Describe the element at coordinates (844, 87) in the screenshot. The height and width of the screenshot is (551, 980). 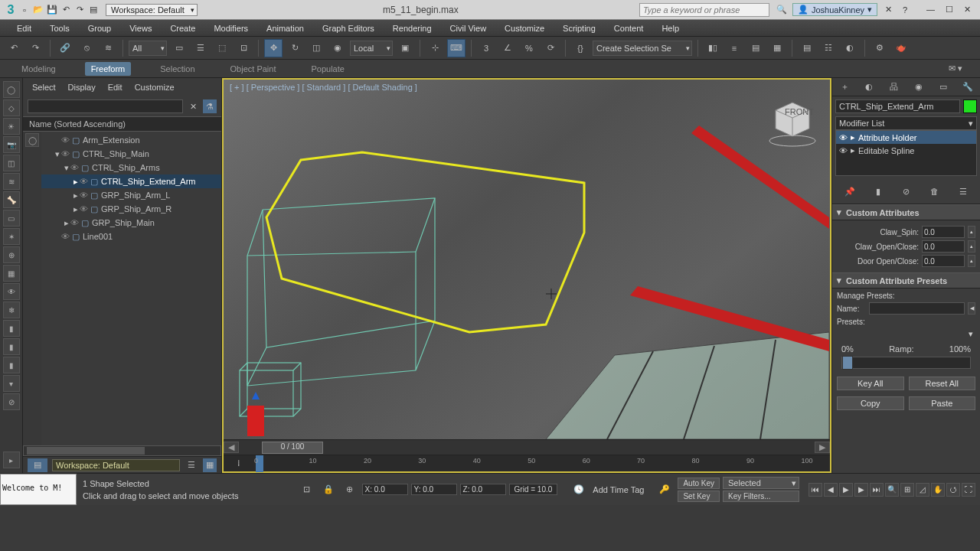
I see `cmd-create-tab-icon: ＋` at that location.